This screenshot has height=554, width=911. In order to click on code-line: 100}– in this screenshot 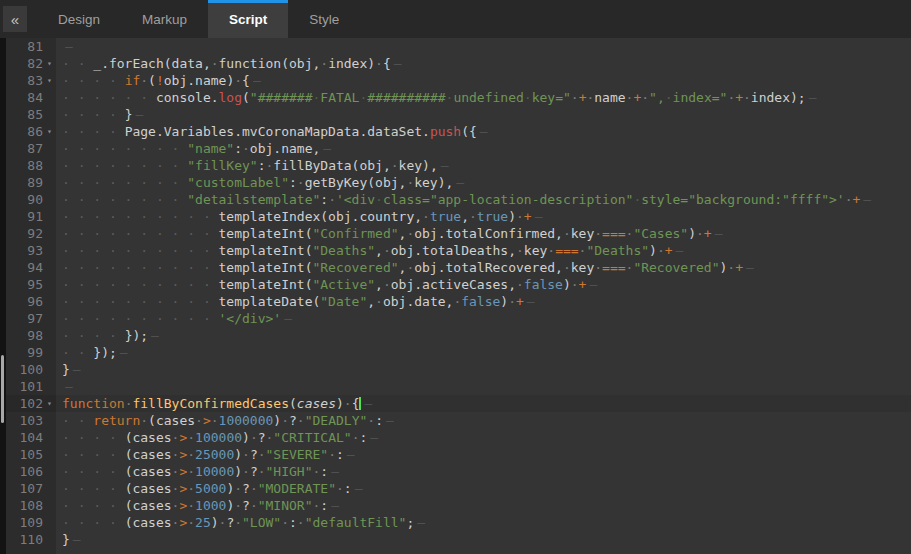, I will do `click(458, 370)`.